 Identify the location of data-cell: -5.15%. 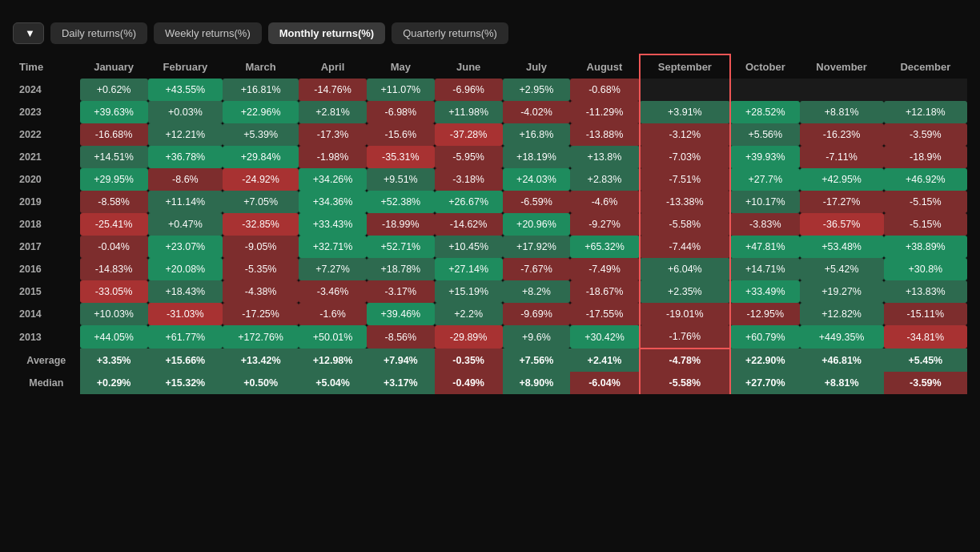
(926, 224).